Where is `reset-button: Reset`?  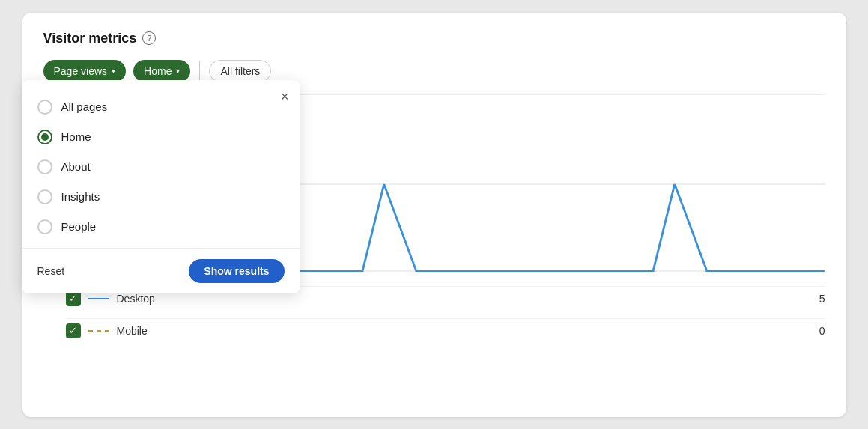 reset-button: Reset is located at coordinates (51, 271).